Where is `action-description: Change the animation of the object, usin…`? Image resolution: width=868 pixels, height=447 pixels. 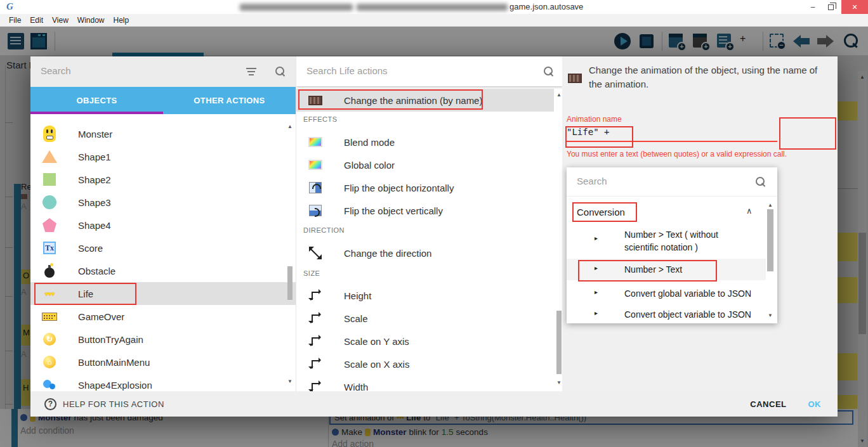 action-description: Change the animation of the object, usin… is located at coordinates (711, 77).